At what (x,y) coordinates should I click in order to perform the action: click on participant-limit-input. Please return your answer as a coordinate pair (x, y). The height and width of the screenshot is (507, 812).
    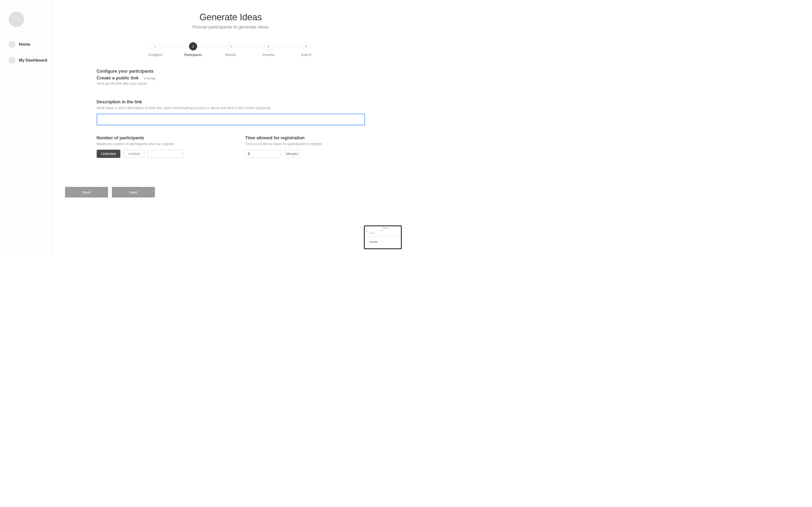
    Looking at the image, I should click on (166, 154).